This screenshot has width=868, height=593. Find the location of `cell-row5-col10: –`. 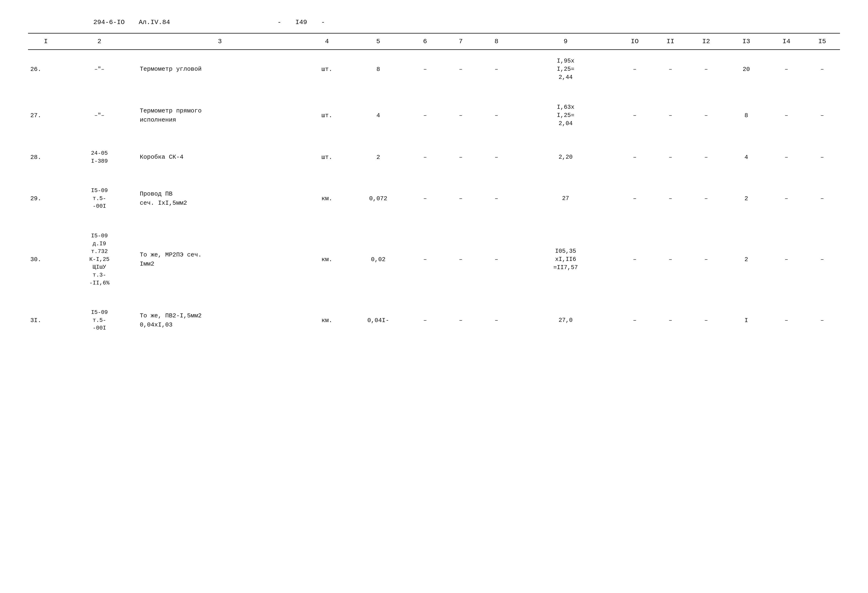

cell-row5-col10: – is located at coordinates (635, 259).